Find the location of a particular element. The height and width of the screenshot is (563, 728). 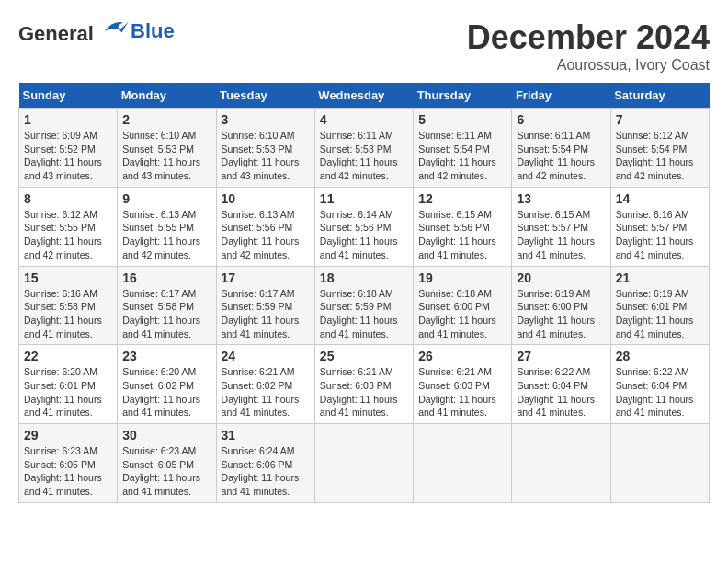

day-number: 7 is located at coordinates (660, 120).